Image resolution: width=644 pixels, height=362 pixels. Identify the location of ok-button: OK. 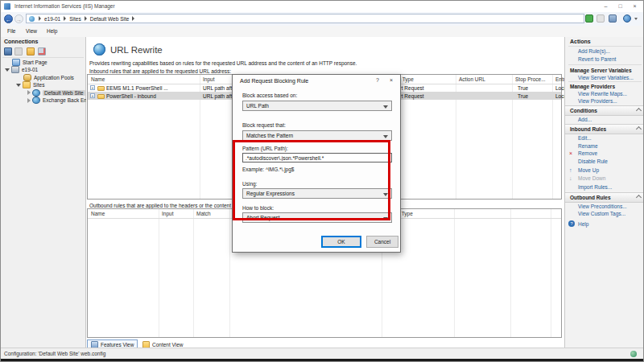
(341, 241).